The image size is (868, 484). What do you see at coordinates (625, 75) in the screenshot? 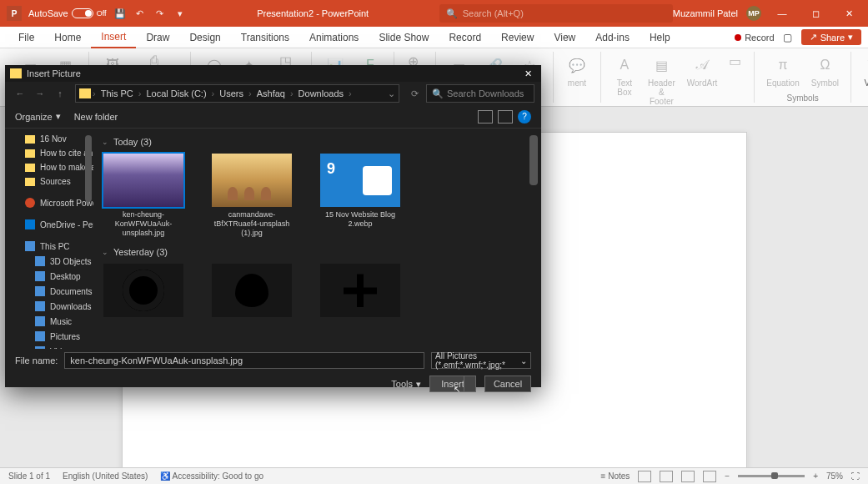
I see `text-box-button: AText Box` at bounding box center [625, 75].